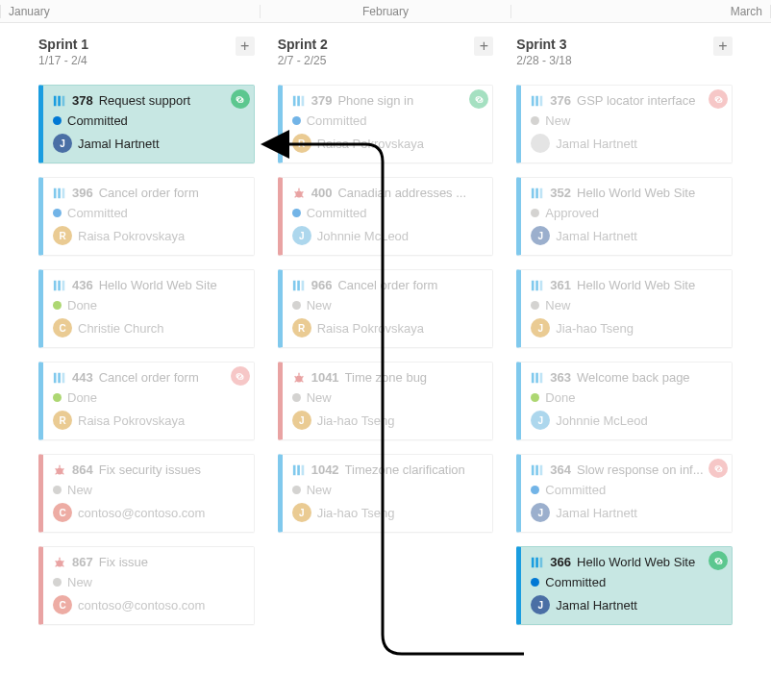 Image resolution: width=771 pixels, height=700 pixels. I want to click on sprint-title: Sprint 2, so click(303, 44).